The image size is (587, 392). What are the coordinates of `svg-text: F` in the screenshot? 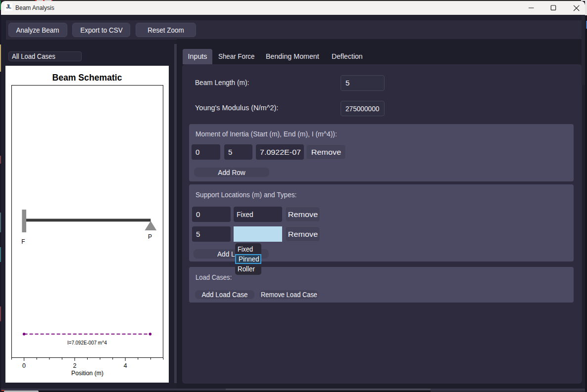 It's located at (23, 242).